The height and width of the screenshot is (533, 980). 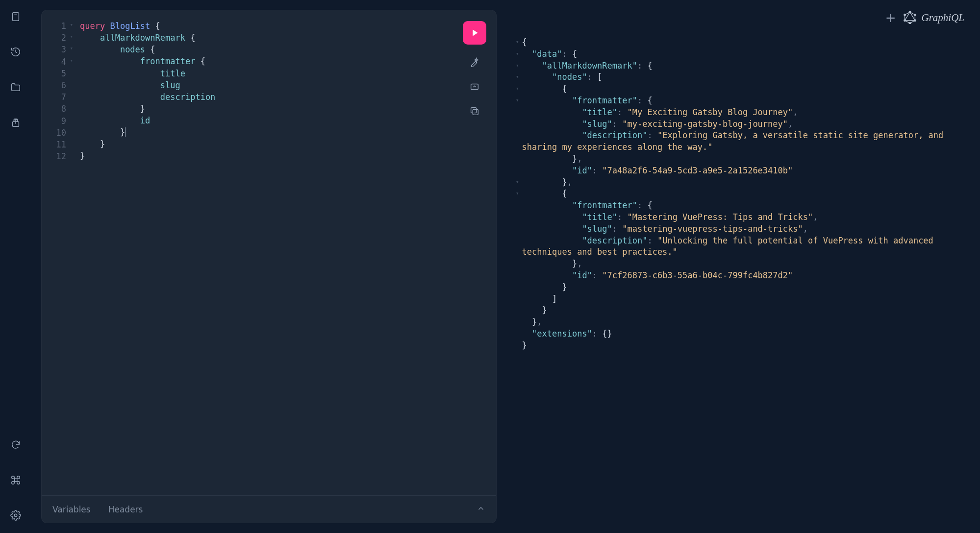 What do you see at coordinates (16, 52) in the screenshot?
I see `history-icon` at bounding box center [16, 52].